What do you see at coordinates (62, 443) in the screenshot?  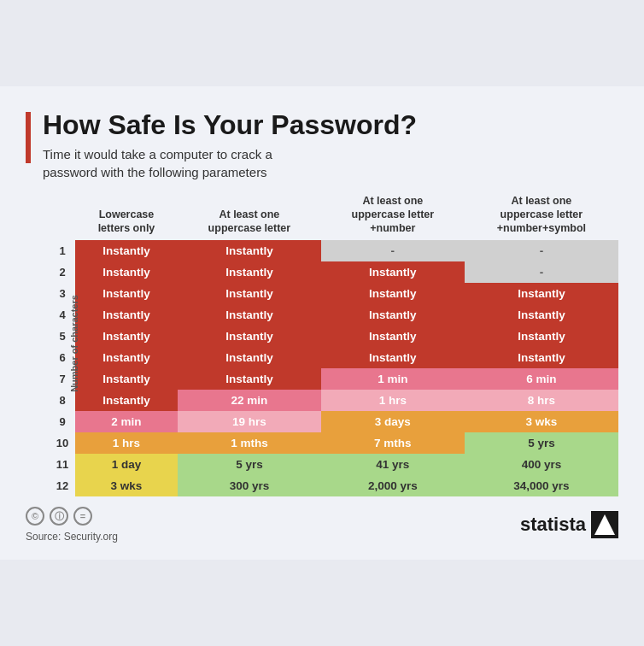 I see `row-number: 10` at bounding box center [62, 443].